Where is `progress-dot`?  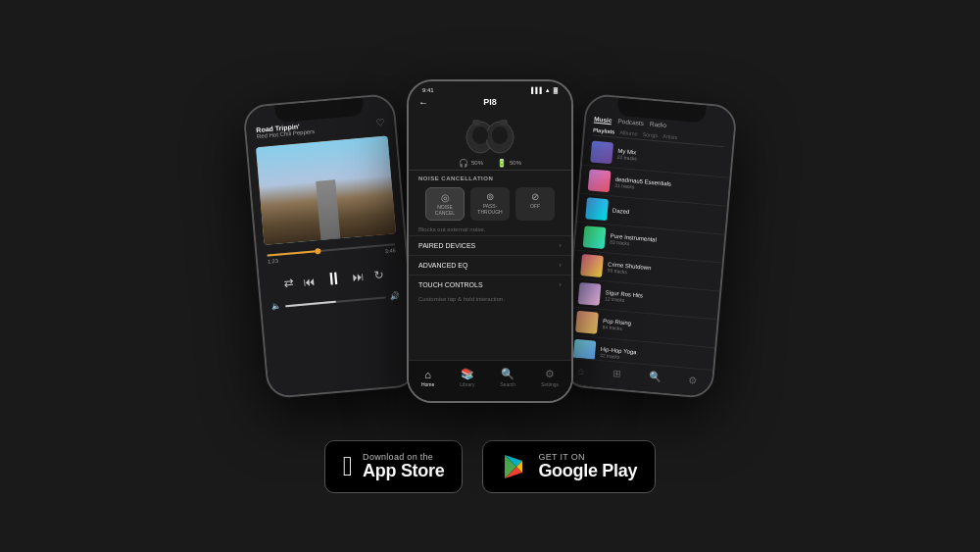 progress-dot is located at coordinates (319, 251).